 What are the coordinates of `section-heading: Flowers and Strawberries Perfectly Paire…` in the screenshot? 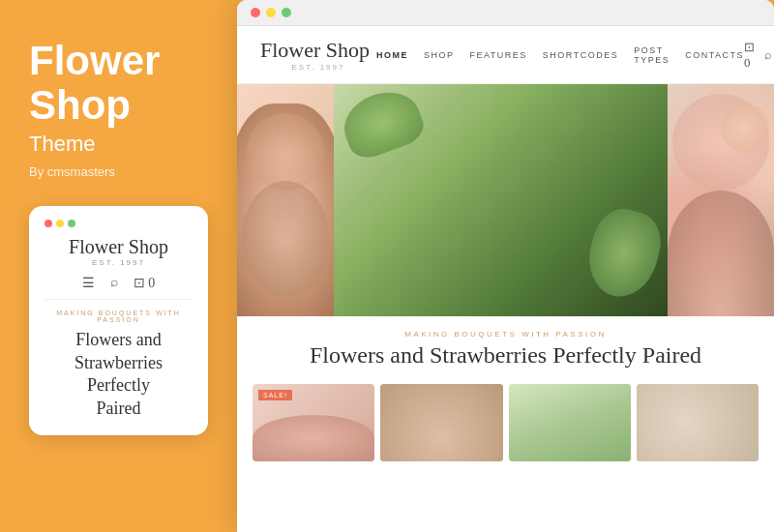 It's located at (505, 356).